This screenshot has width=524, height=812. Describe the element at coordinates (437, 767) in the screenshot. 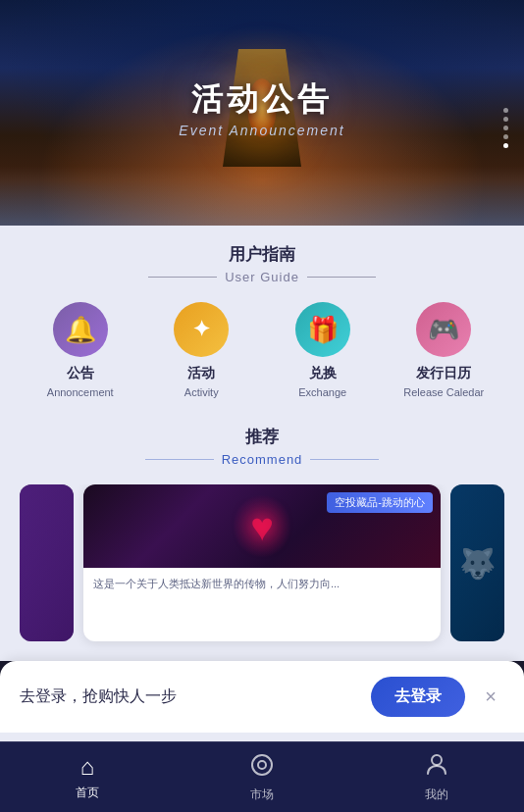

I see `profile-icon` at that location.